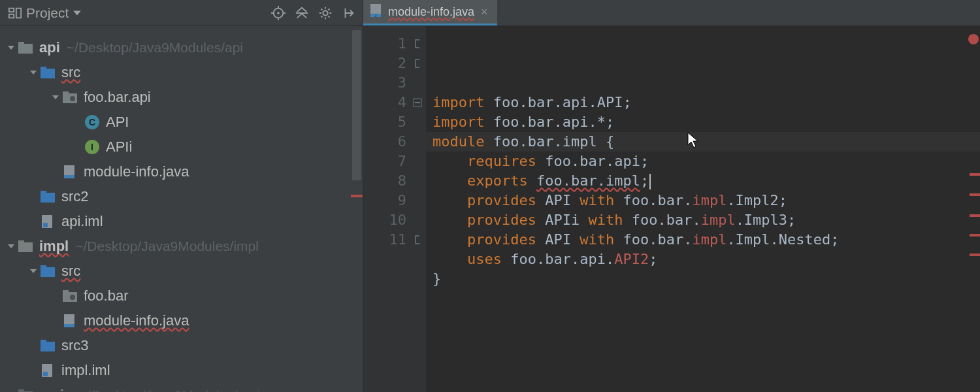 This screenshot has width=980, height=392. What do you see at coordinates (385, 161) in the screenshot?
I see `line-number: 7` at bounding box center [385, 161].